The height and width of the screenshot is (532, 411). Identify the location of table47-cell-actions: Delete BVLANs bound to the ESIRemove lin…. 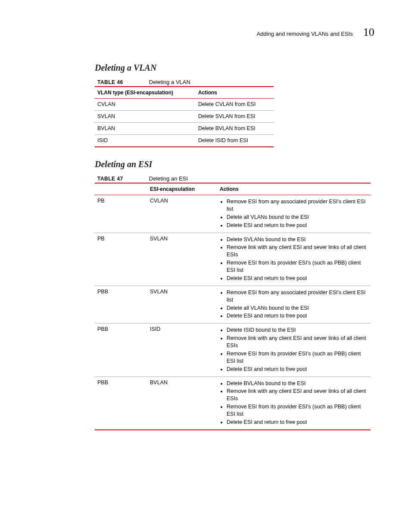
(294, 403).